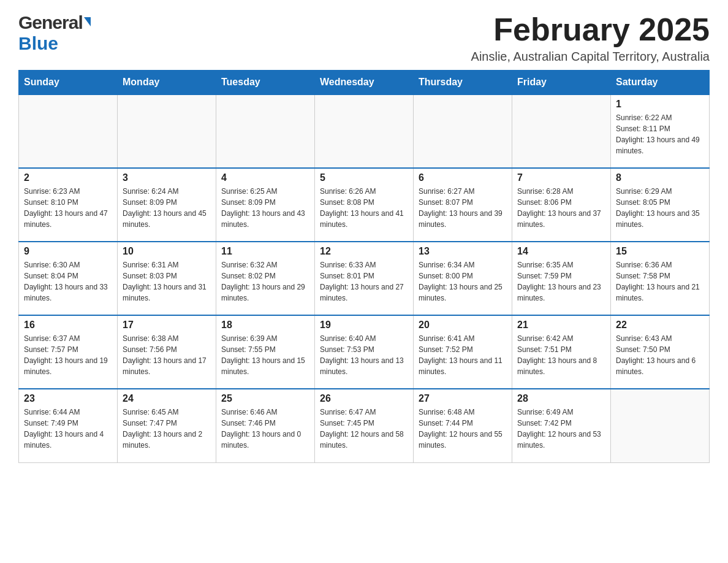 The image size is (728, 563). I want to click on day-info: Sunrise: 6:34 AMSunset: 8:00 PMDaylight:…, so click(463, 282).